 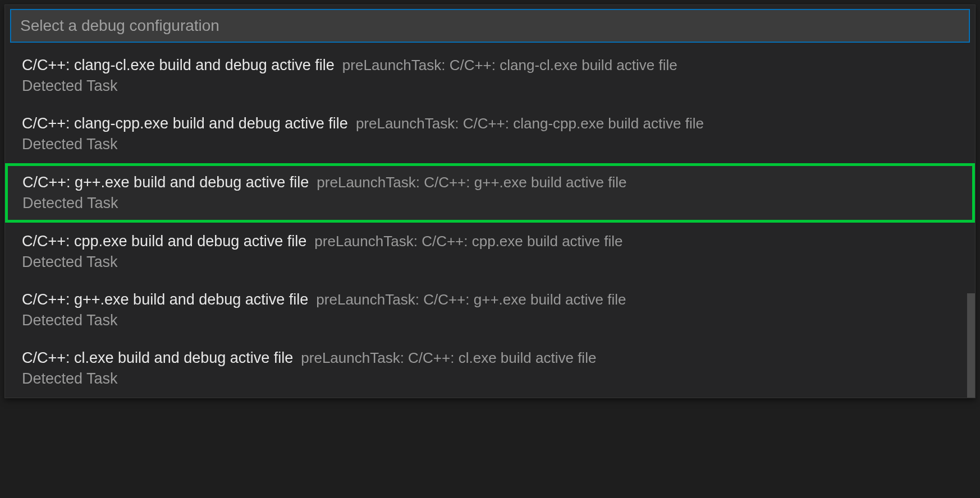 What do you see at coordinates (178, 65) in the screenshot?
I see `option-title: C/C++: clang-cl.exe build and debug acti…` at bounding box center [178, 65].